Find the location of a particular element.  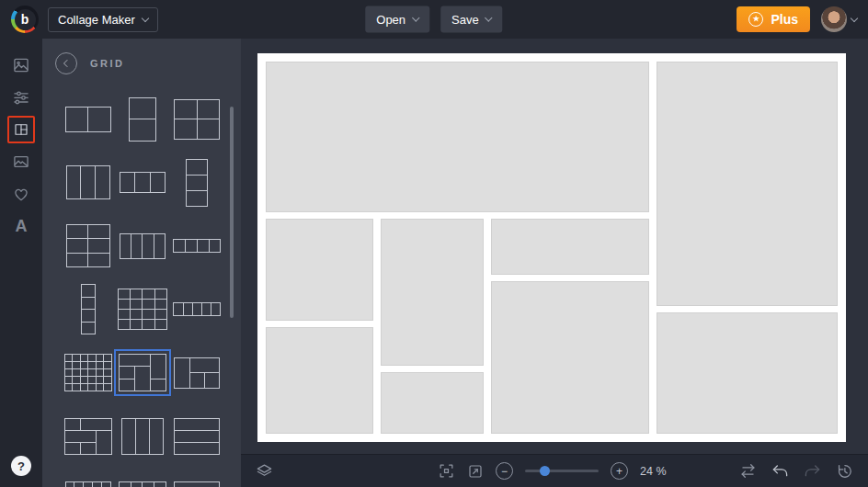

grid-layout-4-rows is located at coordinates (88, 309).